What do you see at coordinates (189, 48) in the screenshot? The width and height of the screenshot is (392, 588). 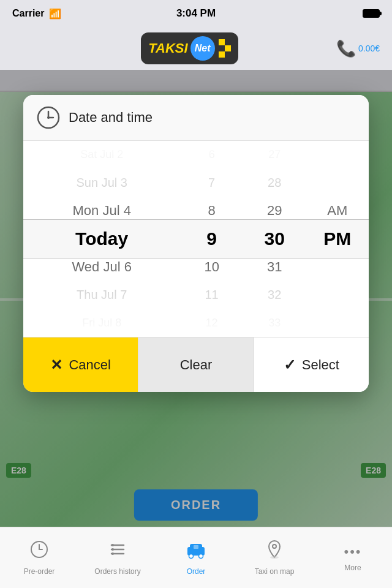 I see `app-logo: TAKSI Net` at bounding box center [189, 48].